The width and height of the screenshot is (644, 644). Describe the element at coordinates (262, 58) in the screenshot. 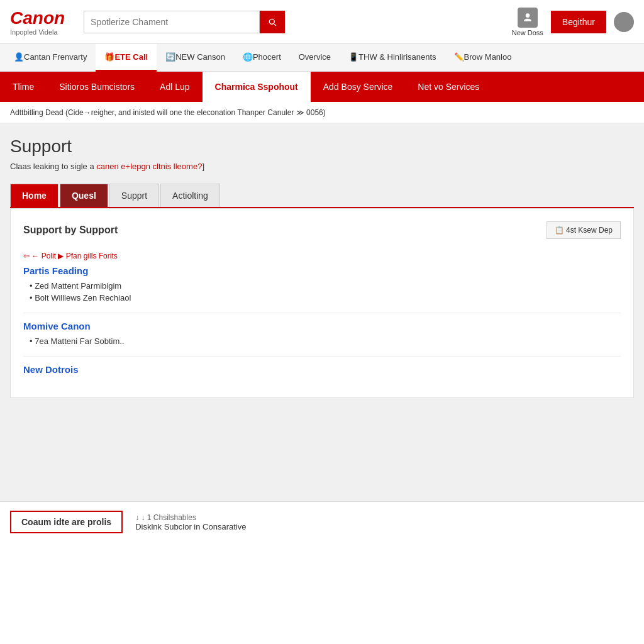

I see `nav1-item-phocert: 🌐 Phocert` at that location.